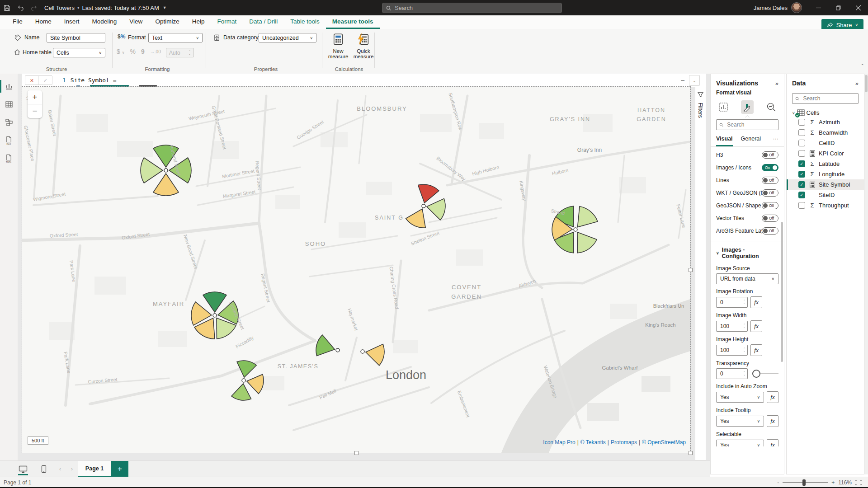  What do you see at coordinates (826, 122) in the screenshot?
I see `field-row-azimuth: ΣAzimuth` at bounding box center [826, 122].